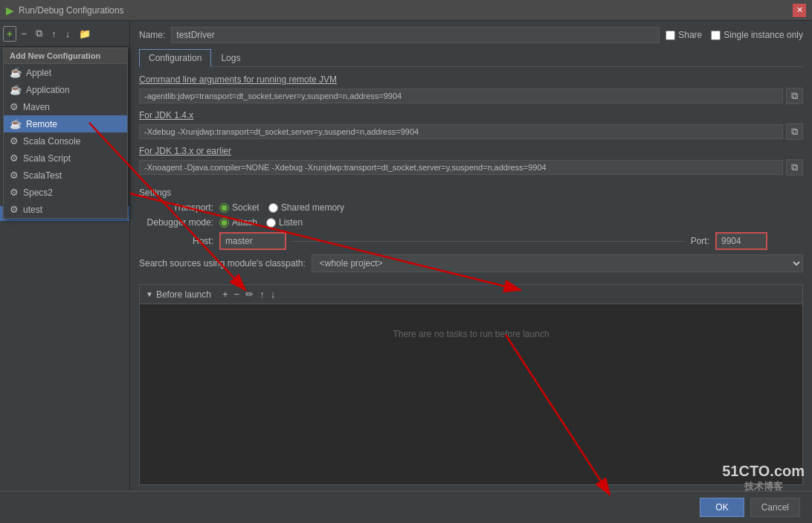 The height and width of the screenshot is (523, 812). I want to click on dropdown-item-label: Remote, so click(42, 124).